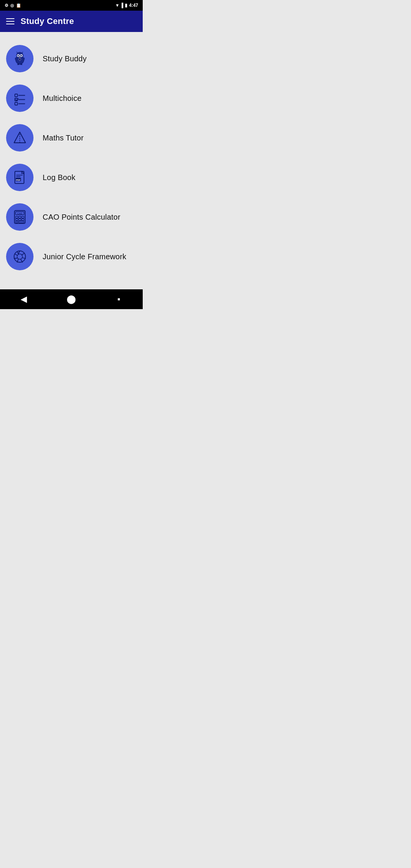  What do you see at coordinates (72, 5) in the screenshot?
I see `status-bar: ⚙ ◎ 📋 ▾ ▐ ▮ 4:47` at bounding box center [72, 5].